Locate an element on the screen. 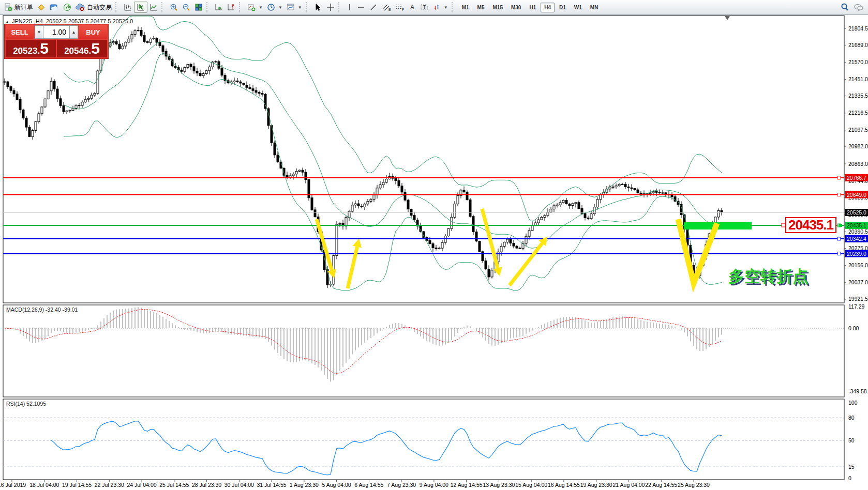 The image size is (868, 490). macd-axis-label: -349.58 is located at coordinates (858, 391).